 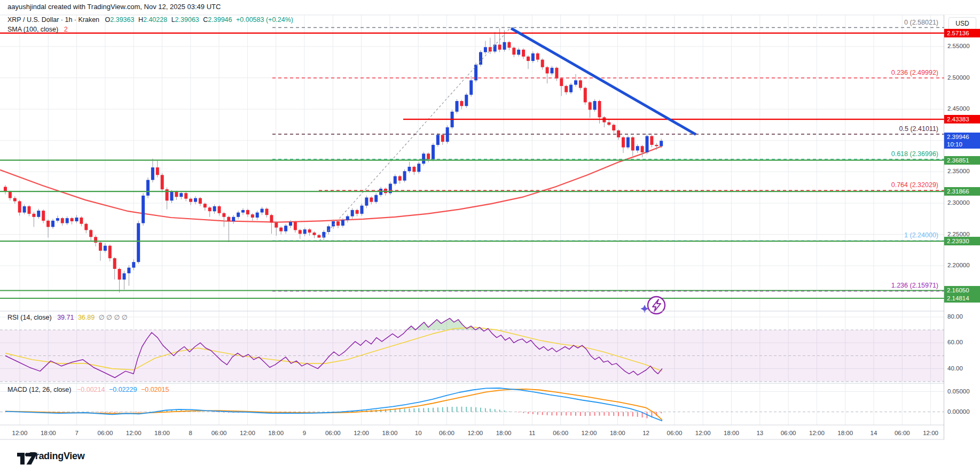 What do you see at coordinates (955, 316) in the screenshot?
I see `rsi-tick-label: 80.00` at bounding box center [955, 316].